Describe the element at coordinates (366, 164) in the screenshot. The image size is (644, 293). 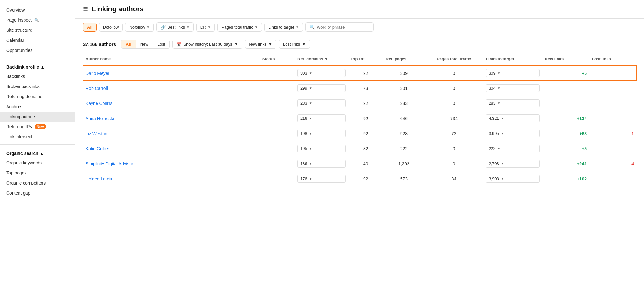
I see `top-dr-cell: 40` at that location.